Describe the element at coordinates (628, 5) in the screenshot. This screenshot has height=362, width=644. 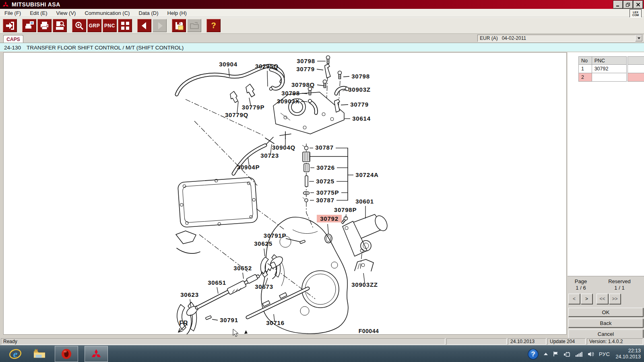
I see `restore-button` at that location.